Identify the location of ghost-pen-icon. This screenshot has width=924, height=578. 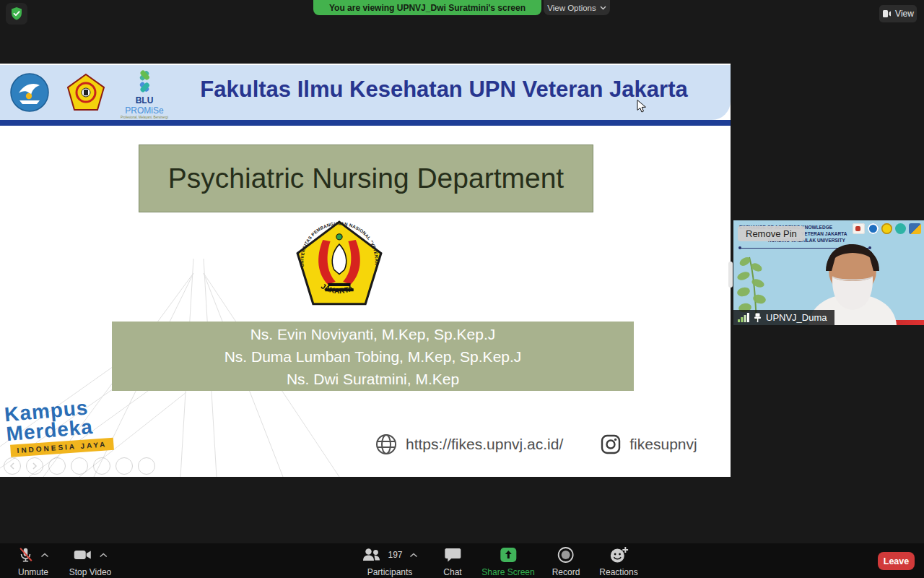
(57, 466).